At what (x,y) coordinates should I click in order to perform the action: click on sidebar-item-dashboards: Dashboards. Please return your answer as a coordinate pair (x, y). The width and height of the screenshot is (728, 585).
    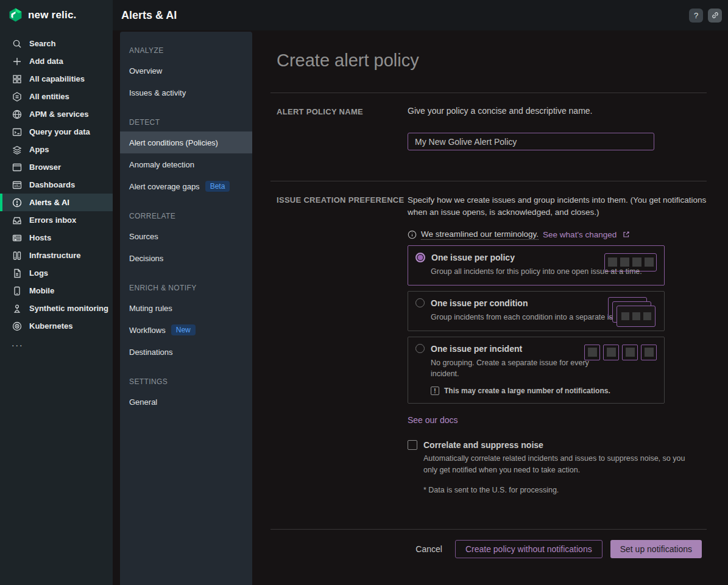
    Looking at the image, I should click on (56, 185).